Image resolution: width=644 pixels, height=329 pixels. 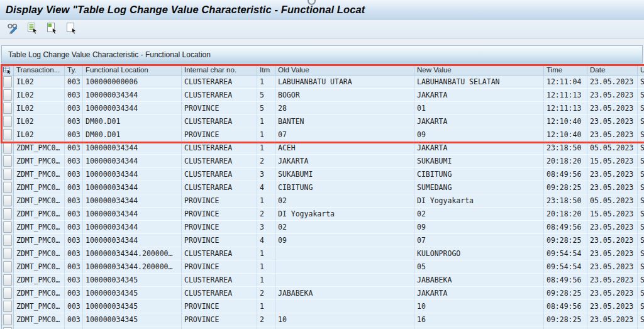 What do you see at coordinates (613, 161) in the screenshot?
I see `cell-date: 15.05.2023` at bounding box center [613, 161].